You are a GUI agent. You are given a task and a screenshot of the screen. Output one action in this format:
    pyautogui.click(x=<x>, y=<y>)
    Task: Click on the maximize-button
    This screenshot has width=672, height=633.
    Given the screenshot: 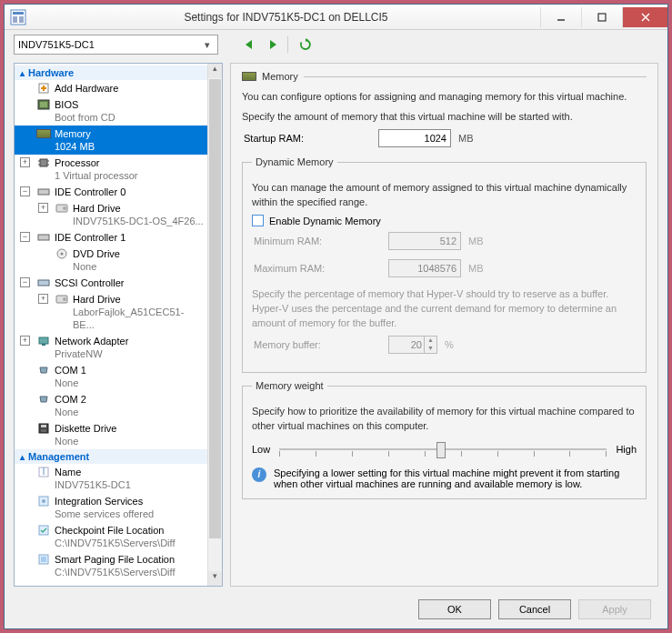 What is the action you would take?
    pyautogui.click(x=602, y=17)
    